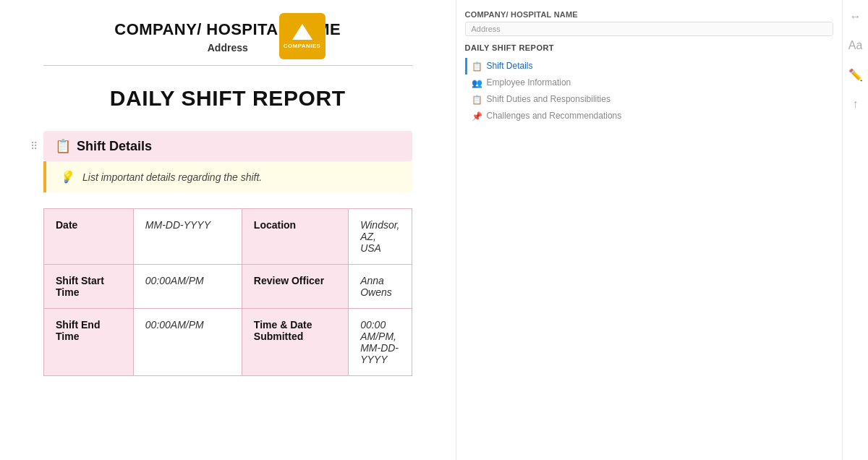 The width and height of the screenshot is (868, 460). What do you see at coordinates (228, 33) in the screenshot?
I see `doc-header: COMPANY/ HOSPITAL NAME Address COMPANIES` at bounding box center [228, 33].